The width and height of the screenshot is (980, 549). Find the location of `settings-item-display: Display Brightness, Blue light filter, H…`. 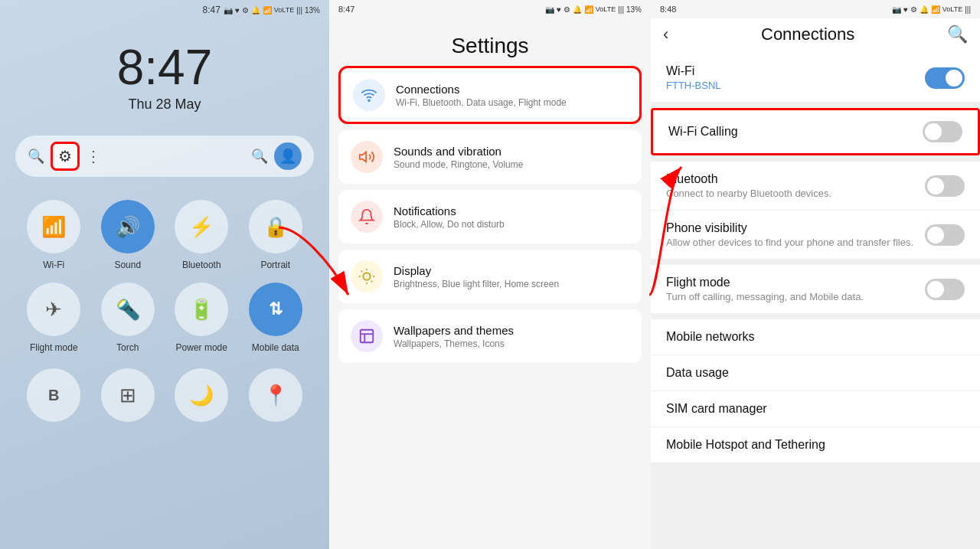

settings-item-display: Display Brightness, Blue light filter, H… is located at coordinates (490, 276).